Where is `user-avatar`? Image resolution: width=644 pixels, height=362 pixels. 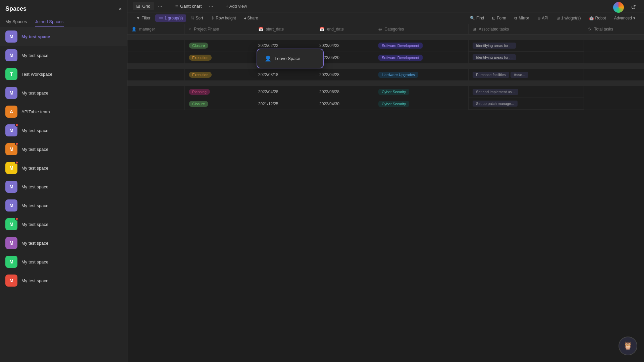
user-avatar is located at coordinates (619, 7).